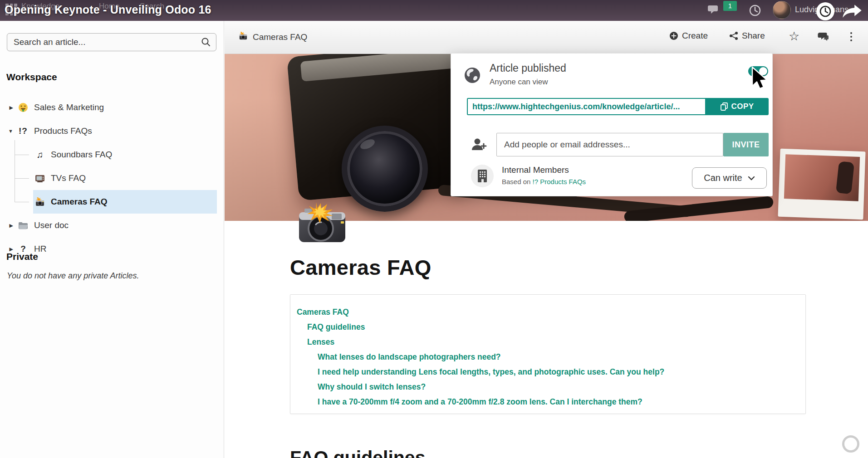 This screenshot has width=868, height=458. What do you see at coordinates (125, 155) in the screenshot?
I see `sidebar-item-soundbars-faq: ♫ Soundbars FAQ` at bounding box center [125, 155].